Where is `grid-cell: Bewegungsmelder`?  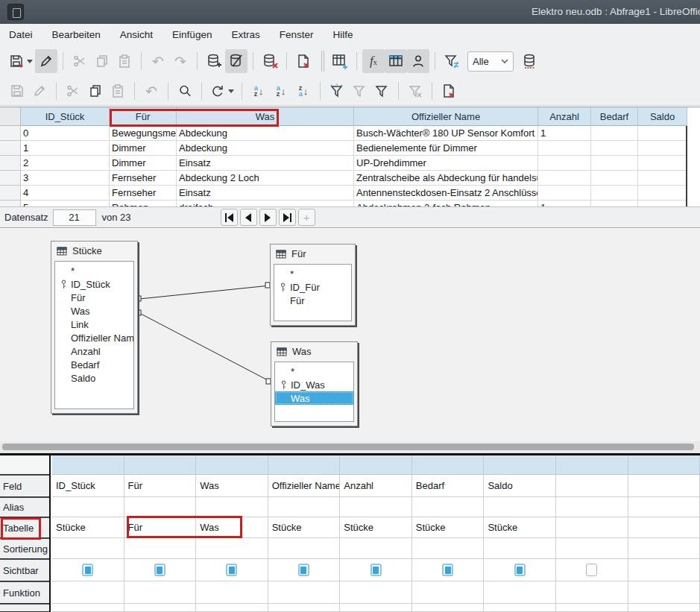
grid-cell: Bewegungsmelder is located at coordinates (143, 133).